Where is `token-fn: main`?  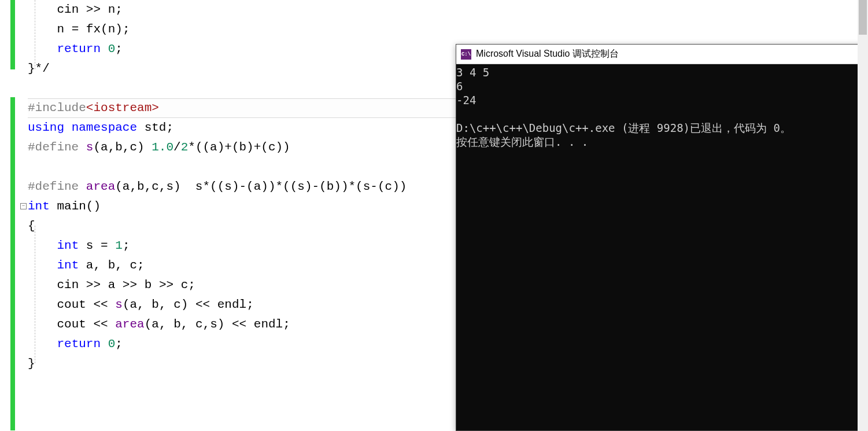
token-fn: main is located at coordinates (71, 206).